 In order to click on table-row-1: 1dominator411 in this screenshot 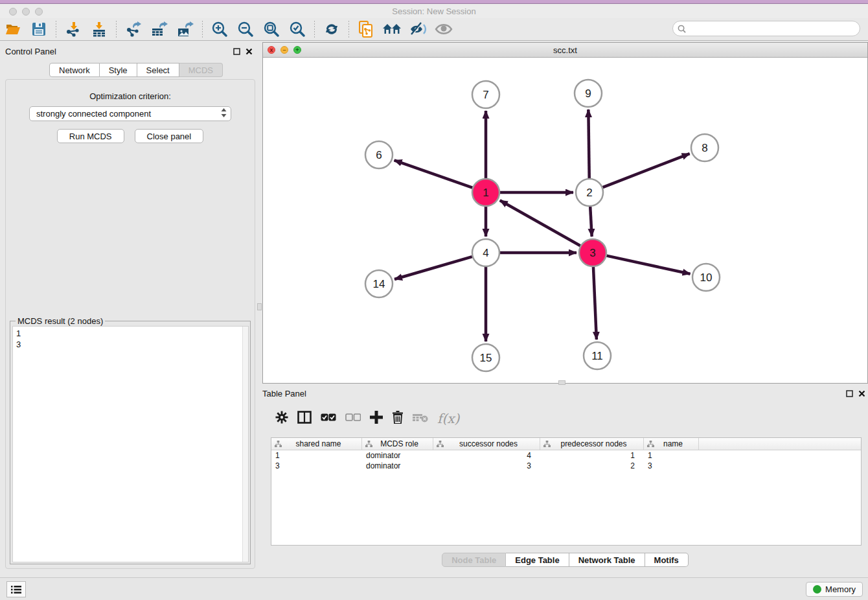, I will do `click(566, 456)`.